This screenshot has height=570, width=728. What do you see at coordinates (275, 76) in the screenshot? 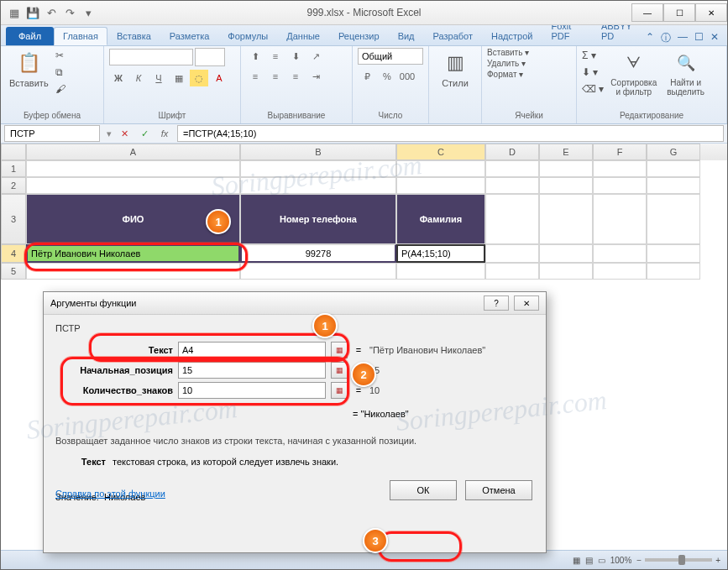
I see `align-center-icon: ≡` at bounding box center [275, 76].